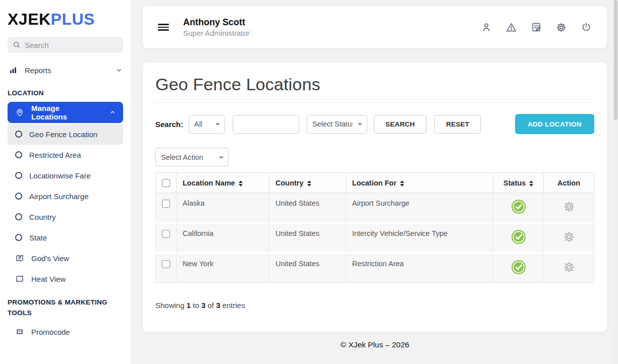 The height and width of the screenshot is (364, 618). What do you see at coordinates (55, 155) in the screenshot?
I see `sidebar-item-label: Restricted Area` at bounding box center [55, 155].